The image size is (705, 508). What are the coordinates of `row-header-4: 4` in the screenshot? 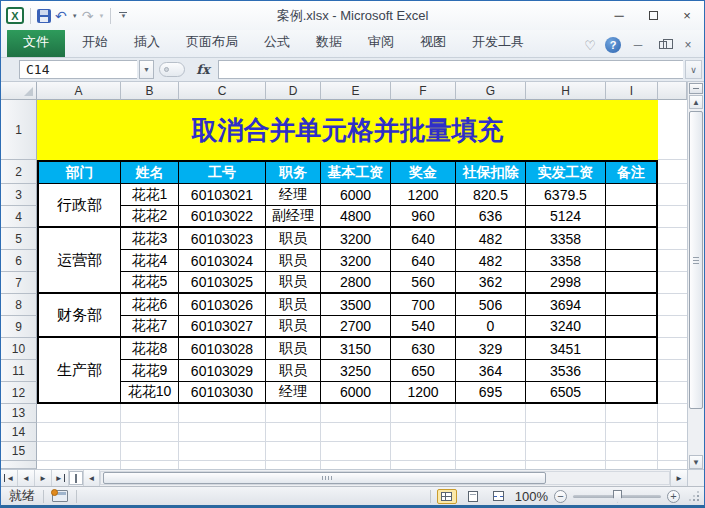 It's located at (19, 217).